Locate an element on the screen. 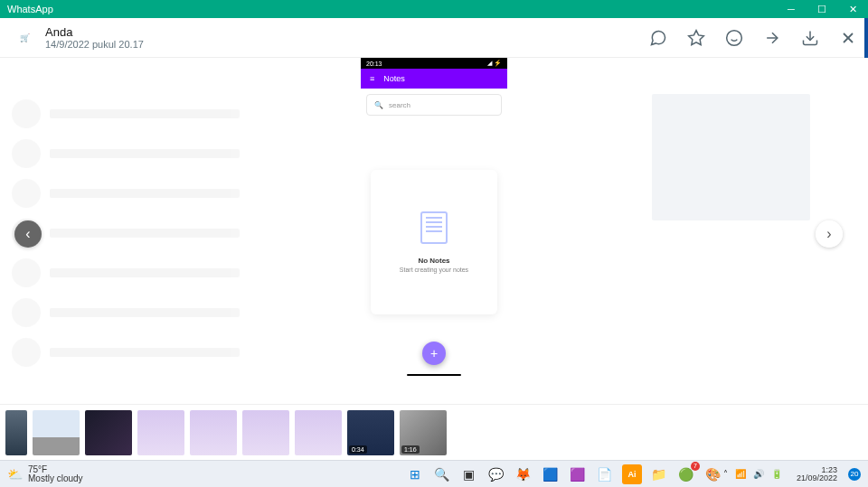 This screenshot has height=487, width=868. taskbar-app: Ai is located at coordinates (632, 474).